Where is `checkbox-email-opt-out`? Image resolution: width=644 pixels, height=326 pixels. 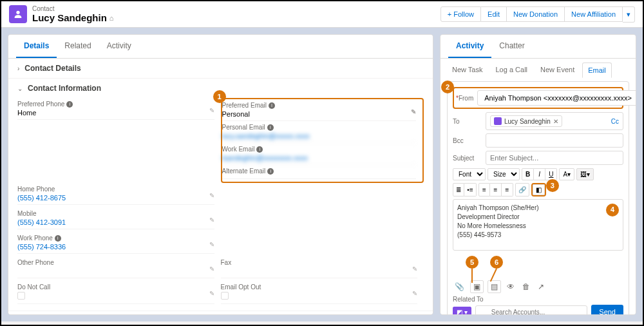 checkbox-email-opt-out is located at coordinates (225, 296).